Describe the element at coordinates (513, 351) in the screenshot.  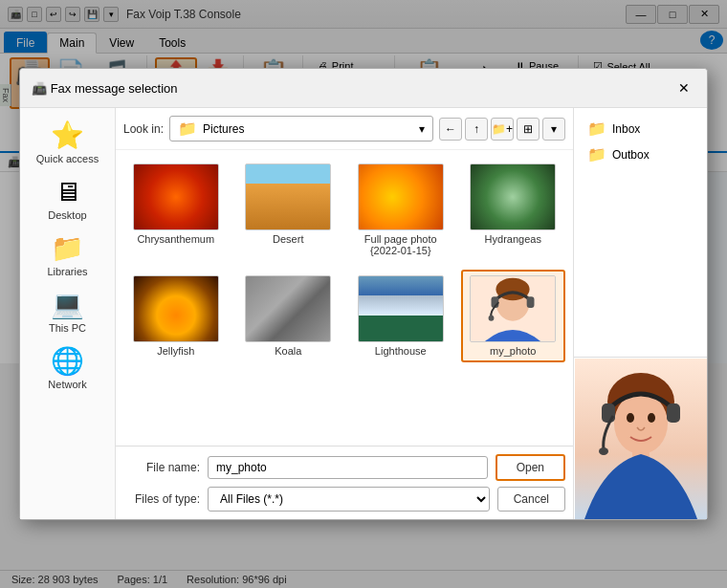
I see `file-name-myphoto: my_photo` at that location.